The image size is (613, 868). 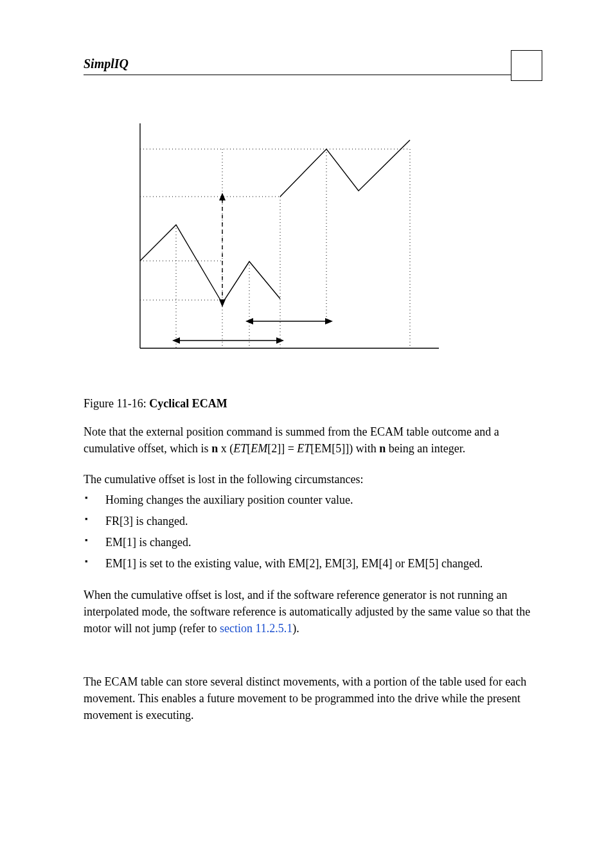 What do you see at coordinates (313, 403) in the screenshot?
I see `figure-caption: Figure 11-16: Cyclical ECAM` at bounding box center [313, 403].